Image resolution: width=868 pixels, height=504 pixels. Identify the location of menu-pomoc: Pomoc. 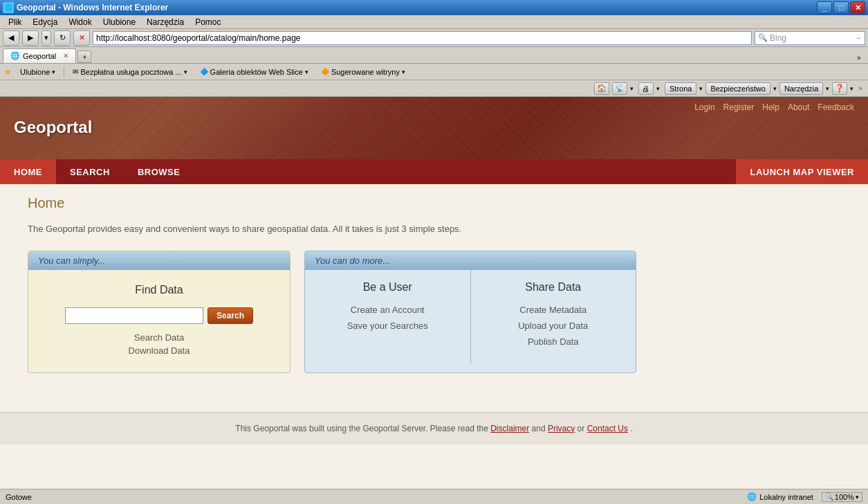
(207, 22).